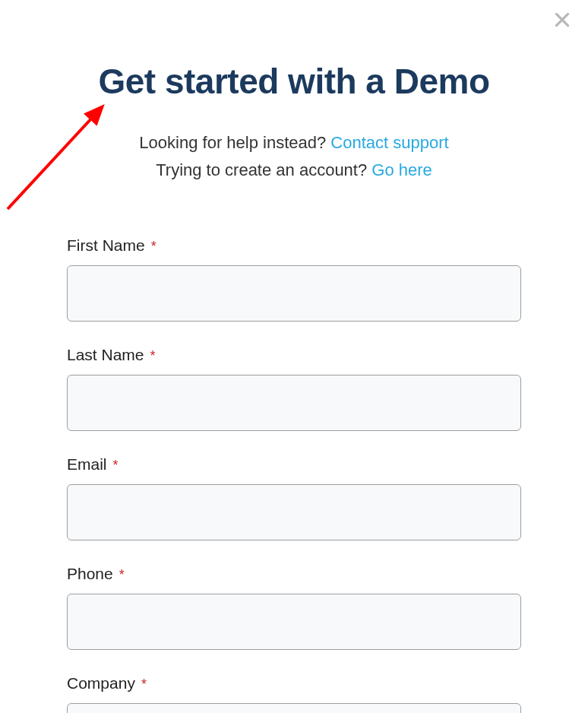  What do you see at coordinates (235, 143) in the screenshot?
I see `subtitle-text-1: Looking for help instead?` at bounding box center [235, 143].